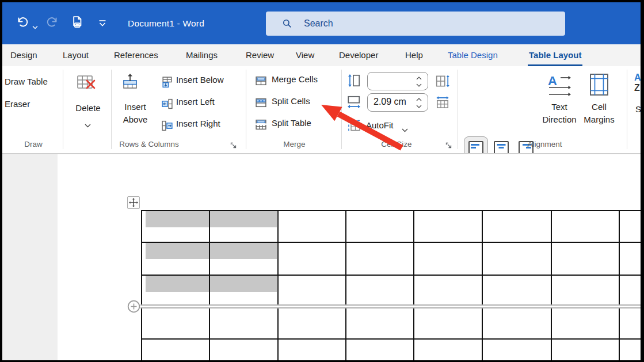  Describe the element at coordinates (321, 154) in the screenshot. I see `ribbon-bottom-border` at that location.